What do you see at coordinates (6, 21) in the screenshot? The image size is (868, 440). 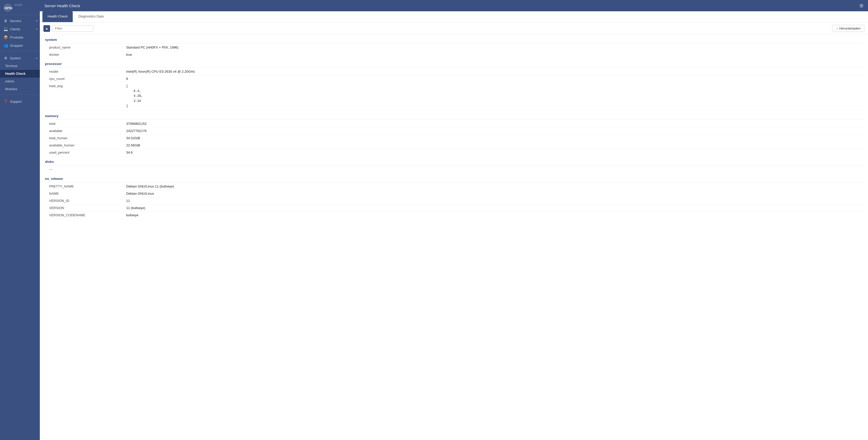 I see `servers-icon: 🖥` at bounding box center [6, 21].